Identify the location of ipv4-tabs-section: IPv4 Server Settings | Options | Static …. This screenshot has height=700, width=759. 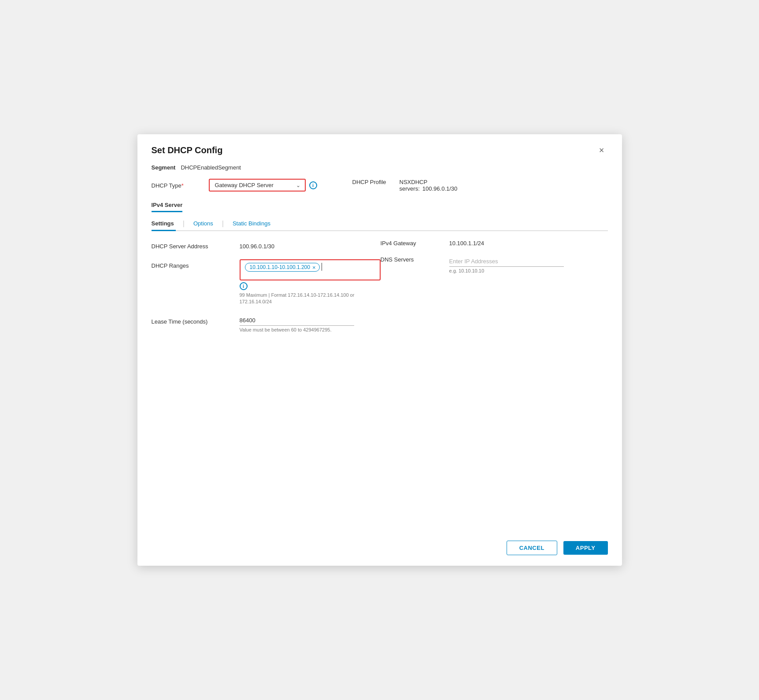
(380, 216).